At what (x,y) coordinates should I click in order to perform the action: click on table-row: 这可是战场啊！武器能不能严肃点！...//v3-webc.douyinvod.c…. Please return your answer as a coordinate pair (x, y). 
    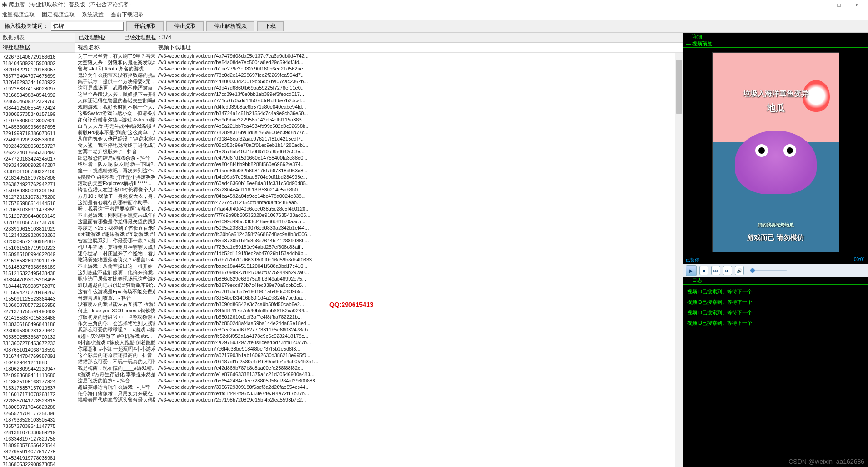
    Looking at the image, I should click on (379, 88).